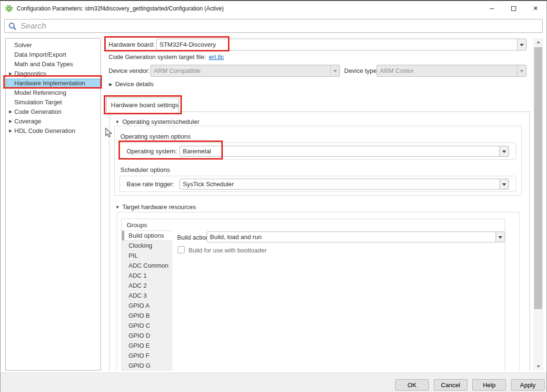 The width and height of the screenshot is (547, 392). Describe the element at coordinates (157, 57) in the screenshot. I see `target-file-label: Code Generation system target file:` at that location.